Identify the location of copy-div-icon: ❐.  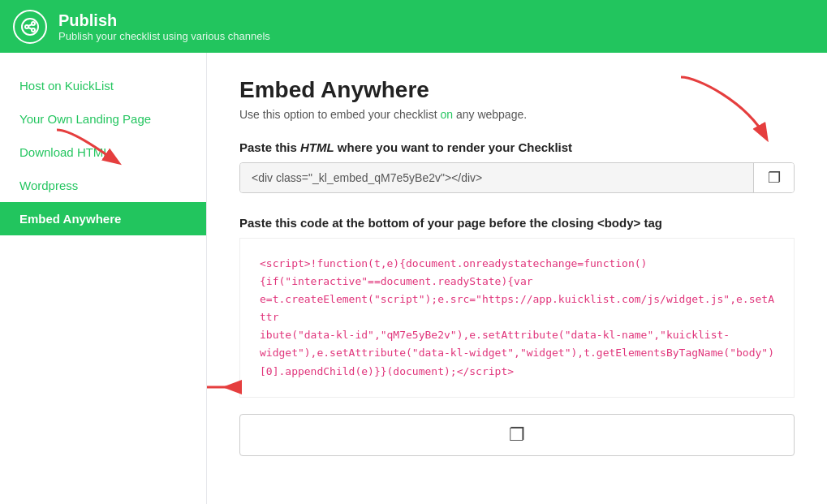
(774, 178).